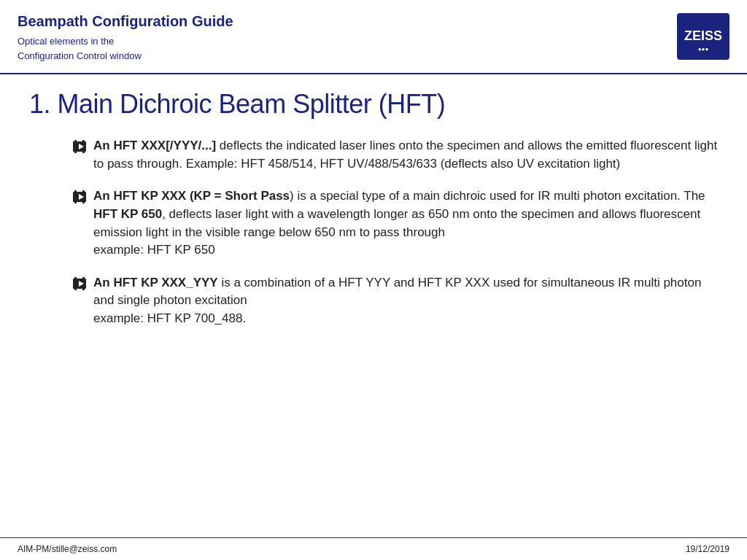 The height and width of the screenshot is (560, 747). I want to click on header-subtitle-line2: Configuration Control window, so click(125, 56).